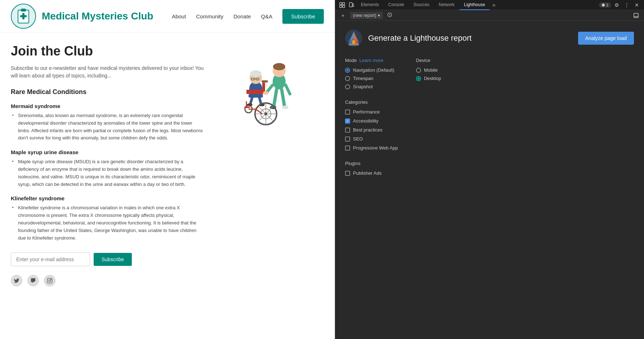  I want to click on site-logo-icon, so click(23, 16).